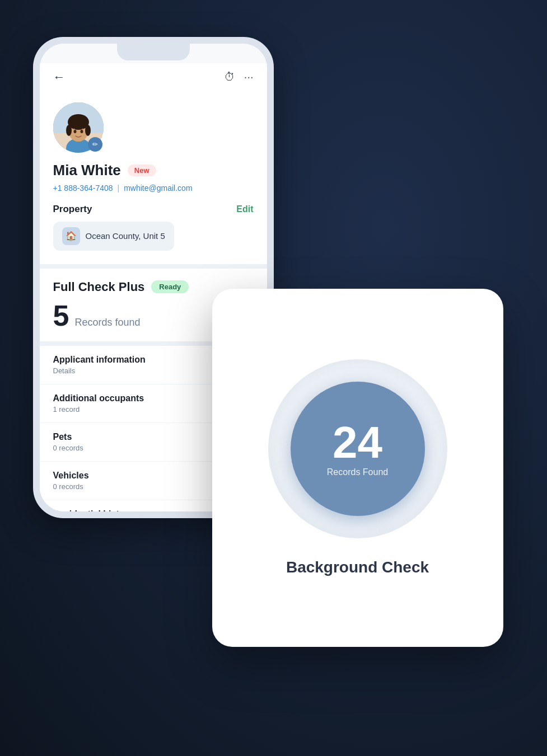  Describe the element at coordinates (357, 567) in the screenshot. I see `bg-check-title: Background Check` at that location.